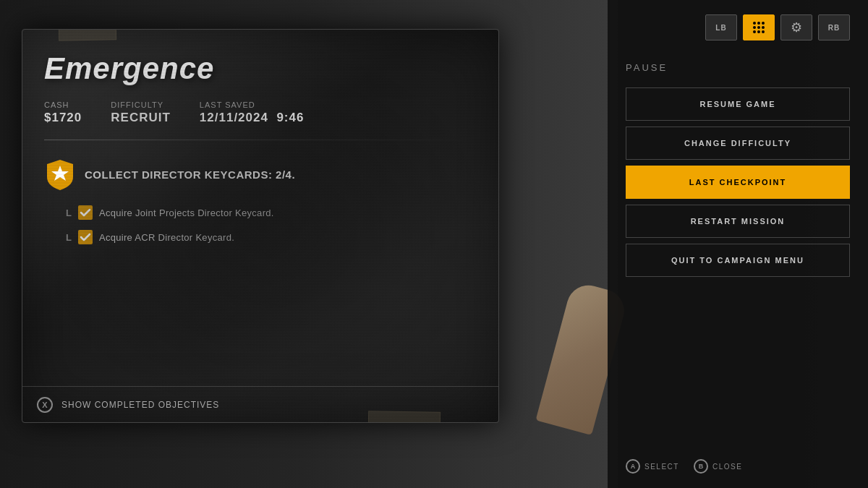 Image resolution: width=868 pixels, height=488 pixels. I want to click on a-button-icon: A, so click(633, 466).